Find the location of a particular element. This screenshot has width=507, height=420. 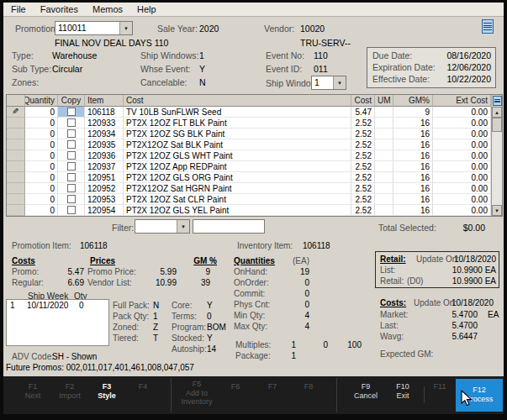

promotion-combobox: 110011 ▼ is located at coordinates (94, 29).